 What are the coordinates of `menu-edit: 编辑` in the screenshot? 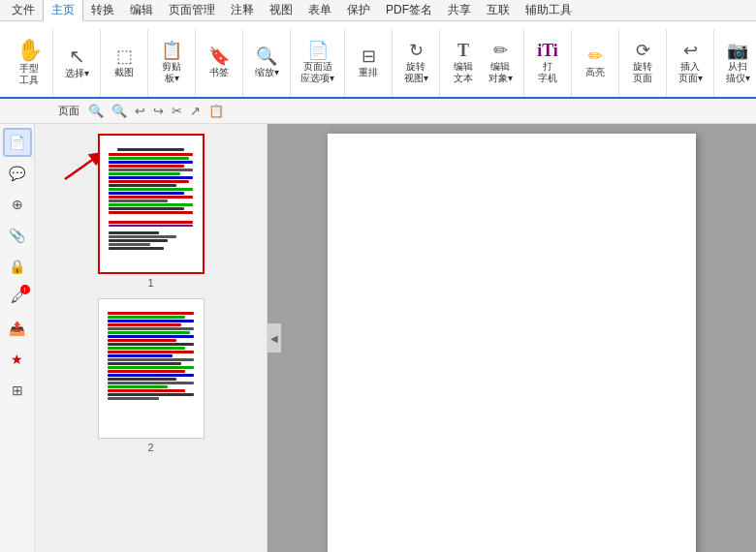 It's located at (142, 10).